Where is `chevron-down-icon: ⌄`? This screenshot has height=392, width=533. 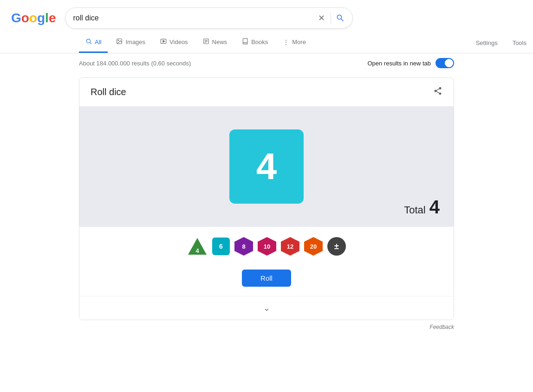 chevron-down-icon: ⌄ is located at coordinates (266, 308).